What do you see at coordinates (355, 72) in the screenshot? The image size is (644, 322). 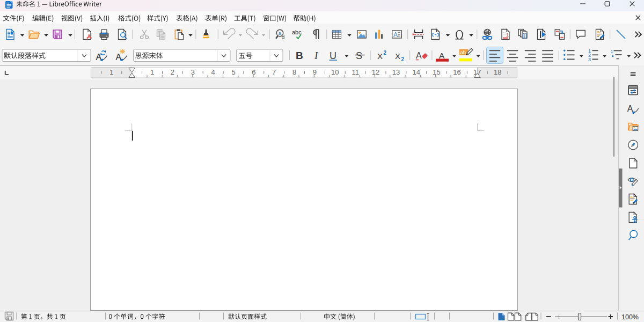 I see `svg-text: 11` at bounding box center [355, 72].